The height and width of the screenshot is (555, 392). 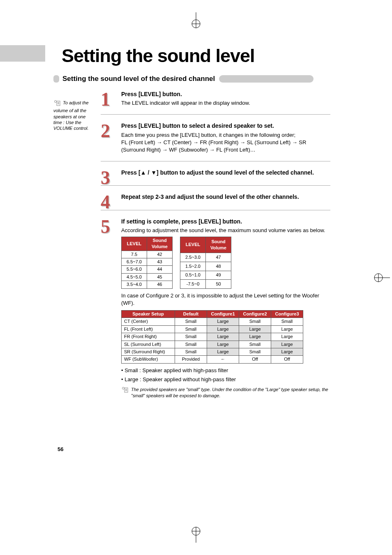 What do you see at coordinates (215, 201) in the screenshot?
I see `step-4: 44 Repeat step 2-3 and adjust the sound …` at bounding box center [215, 201].